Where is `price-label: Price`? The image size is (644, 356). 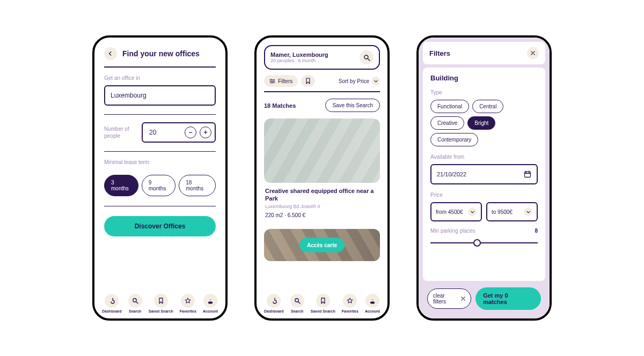
price-label: Price is located at coordinates (484, 195).